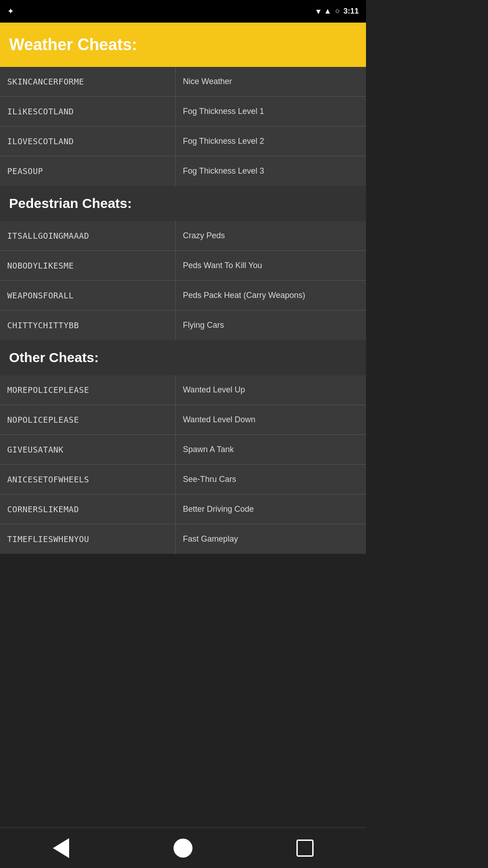  I want to click on table-row: ITSALLGOINGMAAAD Crazy Peds, so click(183, 236).